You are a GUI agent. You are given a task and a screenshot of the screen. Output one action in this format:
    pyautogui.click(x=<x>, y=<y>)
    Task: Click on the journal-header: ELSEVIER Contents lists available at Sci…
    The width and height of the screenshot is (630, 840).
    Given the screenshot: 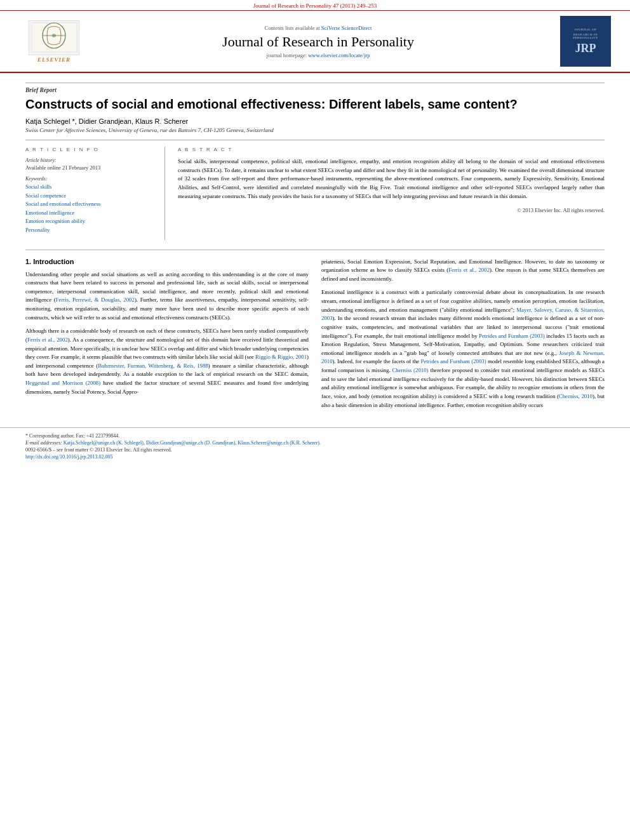 What is the action you would take?
    pyautogui.click(x=315, y=42)
    